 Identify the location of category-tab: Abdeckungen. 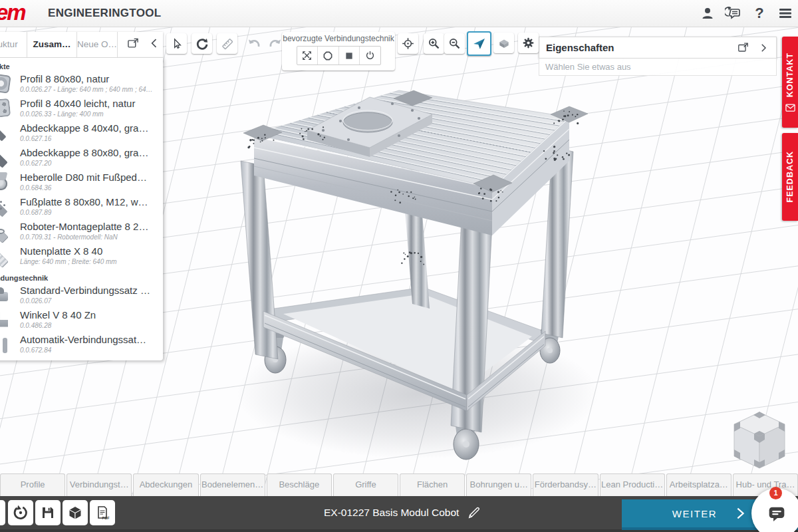
(166, 485).